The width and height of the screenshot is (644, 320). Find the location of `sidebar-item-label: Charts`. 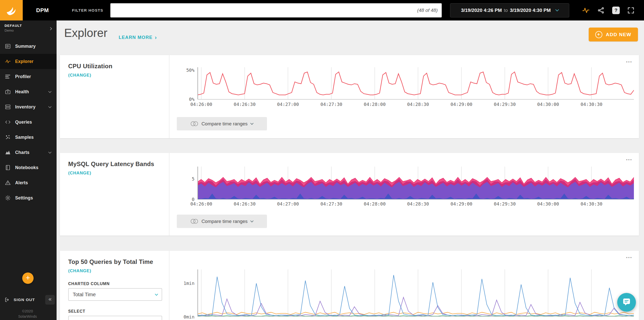

sidebar-item-label: Charts is located at coordinates (22, 153).